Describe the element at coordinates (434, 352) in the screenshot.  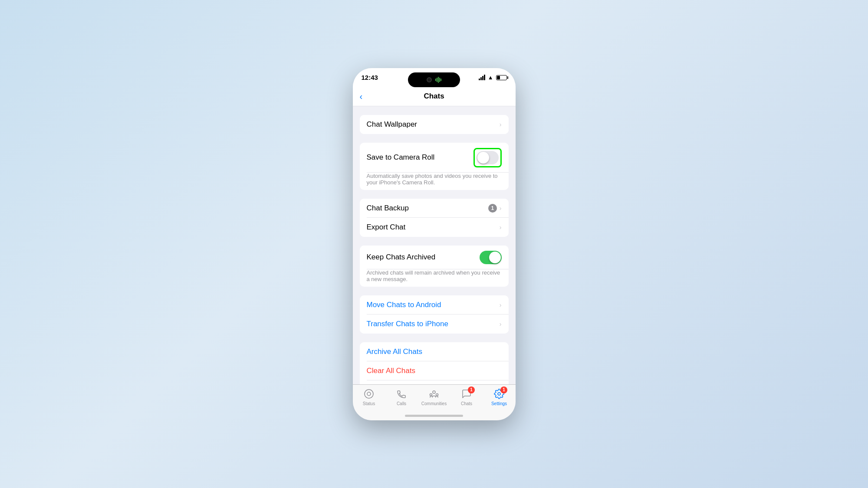
I see `archive-all-cell: Archive All Chats` at that location.